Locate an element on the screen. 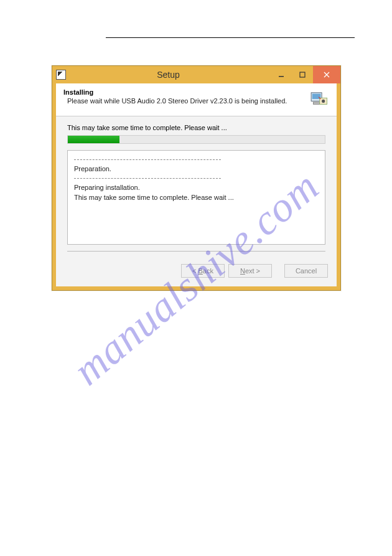  log-line-wait: This may take some time to complete. Ple… is located at coordinates (197, 198).